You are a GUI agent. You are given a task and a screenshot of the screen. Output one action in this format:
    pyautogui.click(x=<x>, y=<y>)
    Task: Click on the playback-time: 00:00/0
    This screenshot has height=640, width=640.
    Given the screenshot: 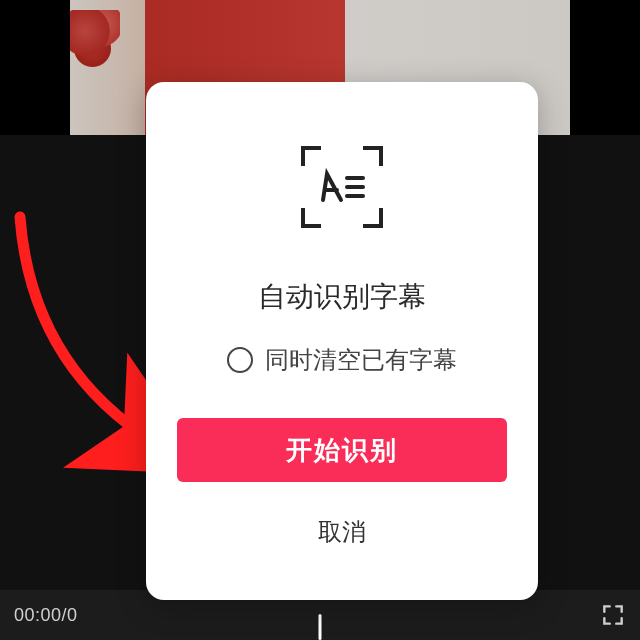 What is the action you would take?
    pyautogui.click(x=46, y=616)
    